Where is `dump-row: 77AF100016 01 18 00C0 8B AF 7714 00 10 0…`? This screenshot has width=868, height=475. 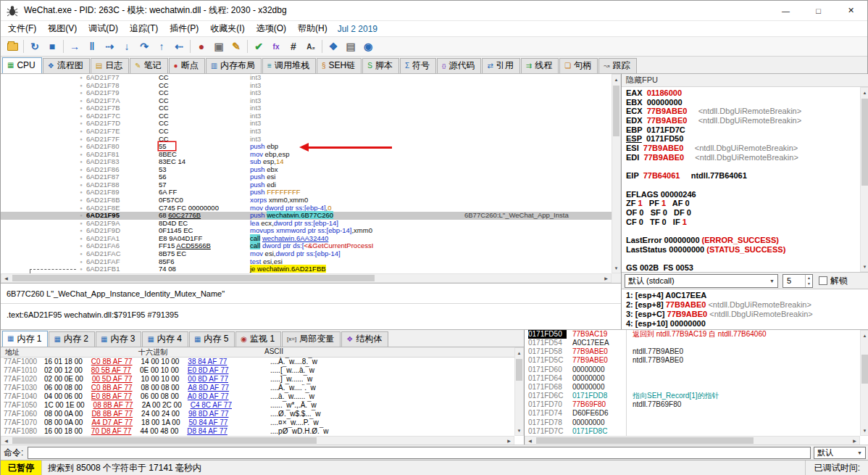
dump-row: 77AF100016 01 18 00C0 8B AF 7714 00 10 0… is located at coordinates (258, 362).